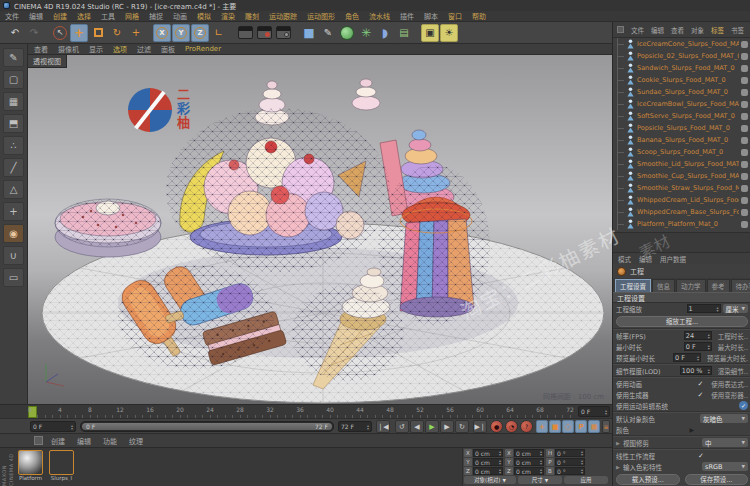 The width and height of the screenshot is (750, 486). What do you see at coordinates (15, 33) in the screenshot?
I see `undo-icon: ↶` at bounding box center [15, 33].